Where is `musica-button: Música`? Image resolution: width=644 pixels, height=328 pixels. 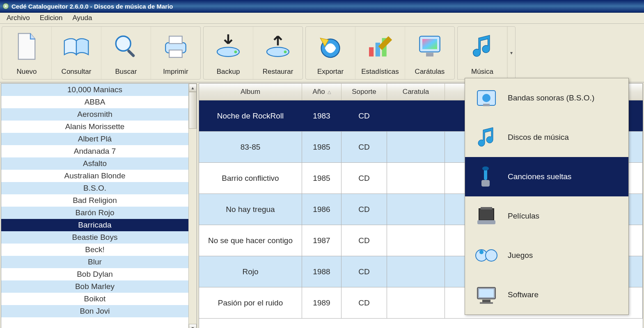 musica-button: Música is located at coordinates (483, 53).